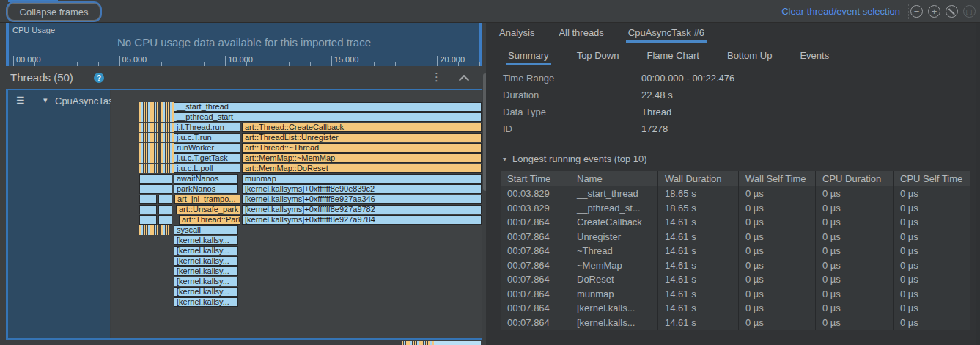 The image size is (980, 345). I want to click on flame-bar: munmap, so click(362, 179).